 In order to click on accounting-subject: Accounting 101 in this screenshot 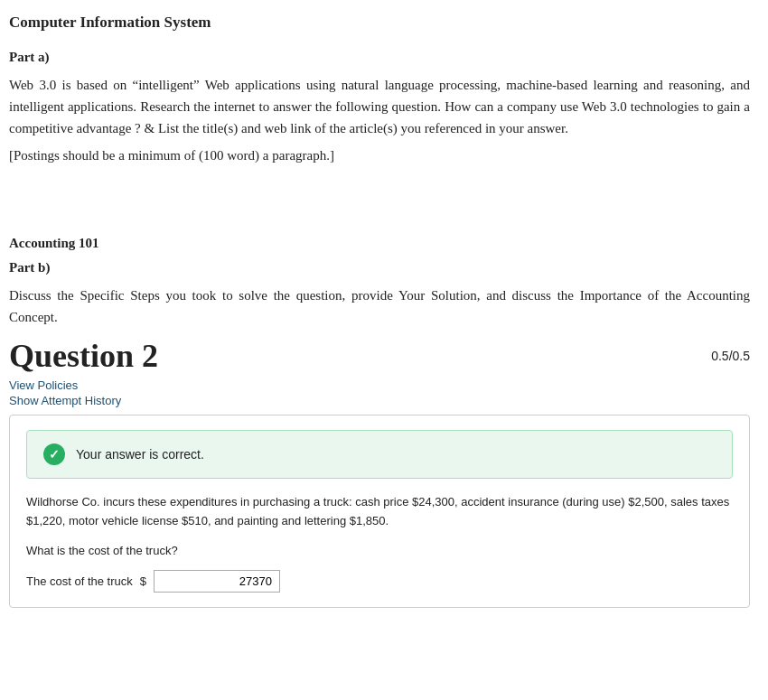, I will do `click(379, 244)`.